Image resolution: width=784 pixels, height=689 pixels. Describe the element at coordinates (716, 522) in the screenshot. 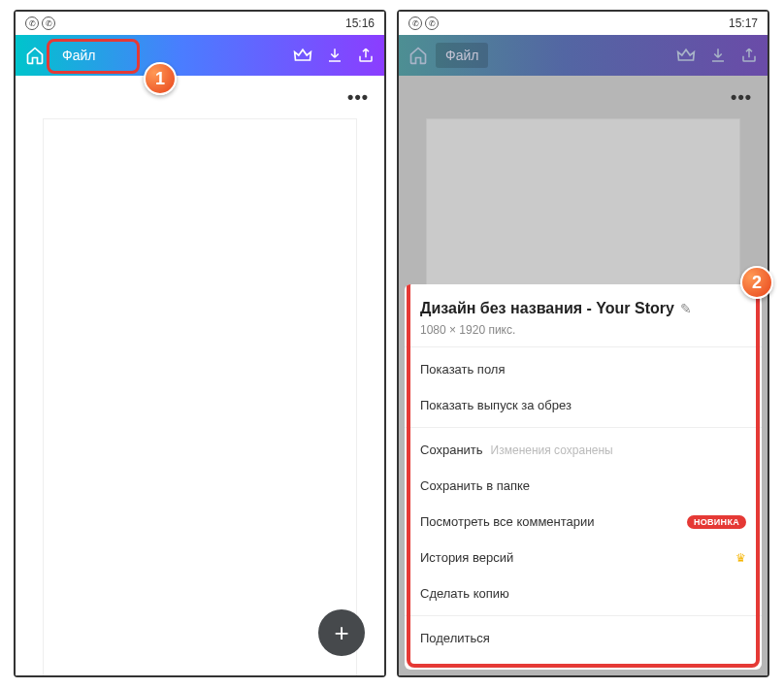

I see `new-badge: НОВИНКА` at that location.